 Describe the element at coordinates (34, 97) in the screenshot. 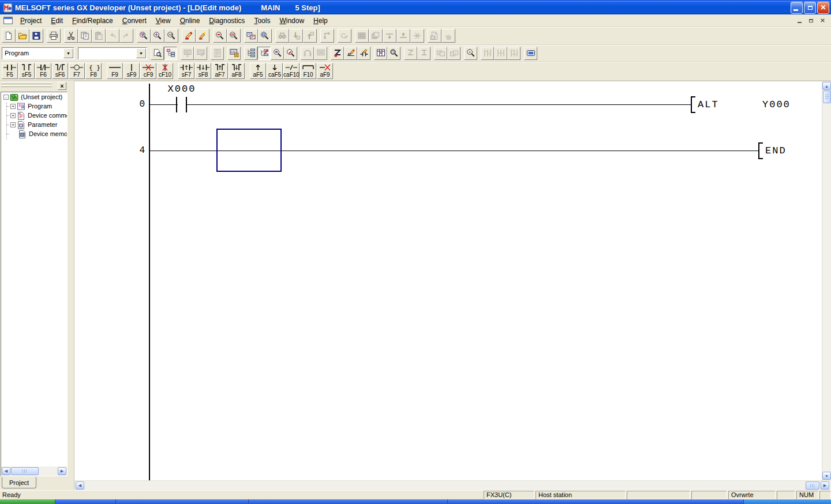

I see `tree-item: -(Unset project)` at that location.